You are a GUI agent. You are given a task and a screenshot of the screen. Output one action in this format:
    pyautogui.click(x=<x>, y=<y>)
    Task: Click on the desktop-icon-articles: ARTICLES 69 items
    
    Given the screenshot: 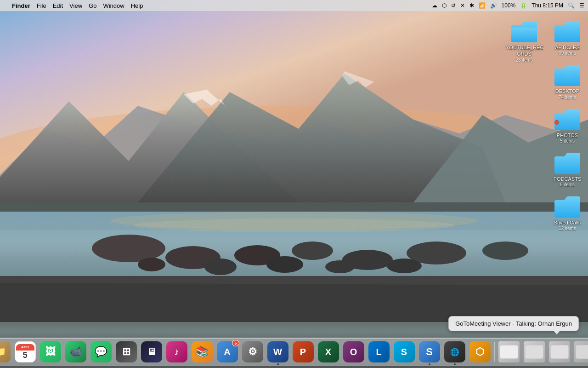 What is the action you would take?
    pyautogui.click(x=567, y=38)
    